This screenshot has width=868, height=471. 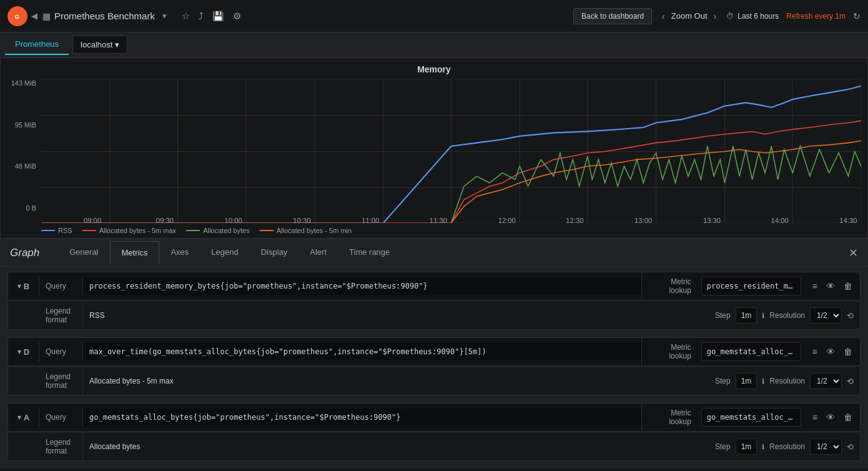 I want to click on query-row-d: ▾ D Query Metric lookup go_memstats_allo…, so click(x=434, y=352).